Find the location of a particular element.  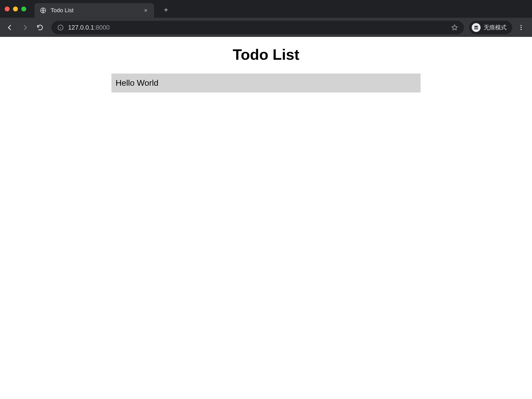

incognito-icon is located at coordinates (476, 28).